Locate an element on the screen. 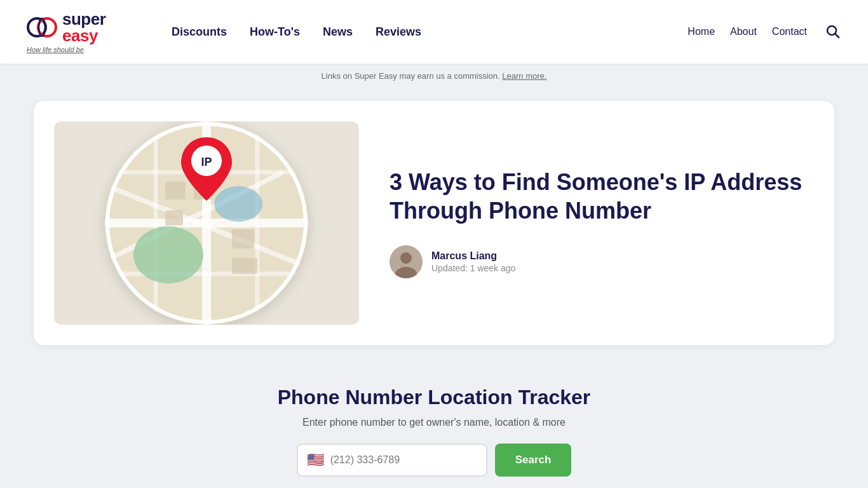  logo-tagline: How life should be is located at coordinates (55, 50).